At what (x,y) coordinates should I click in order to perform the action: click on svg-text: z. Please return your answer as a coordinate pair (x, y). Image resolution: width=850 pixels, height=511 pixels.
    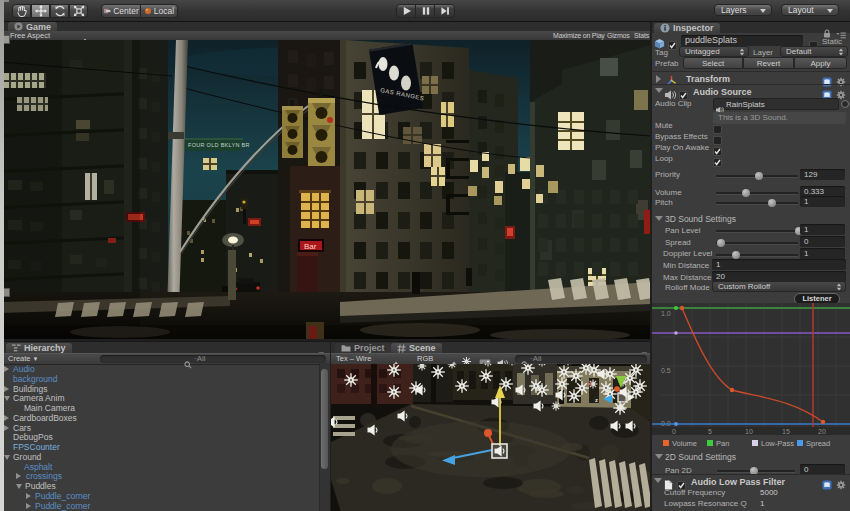
    Looking at the image, I should click on (596, 400).